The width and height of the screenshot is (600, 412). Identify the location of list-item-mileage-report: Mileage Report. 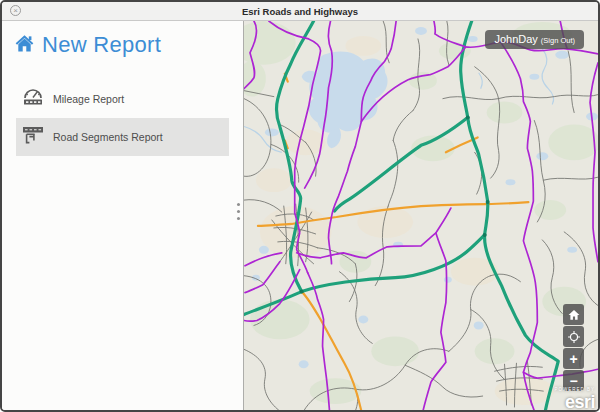
(122, 99).